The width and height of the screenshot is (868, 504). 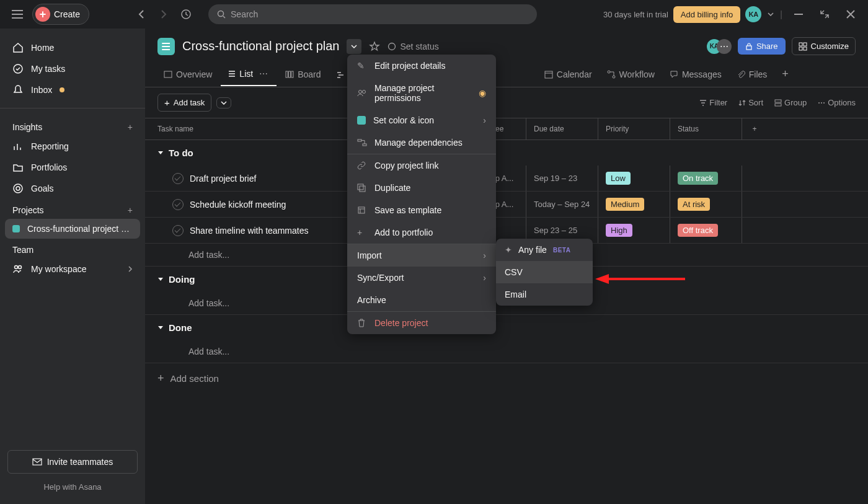 What do you see at coordinates (73, 462) in the screenshot?
I see `invite-button: Invite teammates` at bounding box center [73, 462].